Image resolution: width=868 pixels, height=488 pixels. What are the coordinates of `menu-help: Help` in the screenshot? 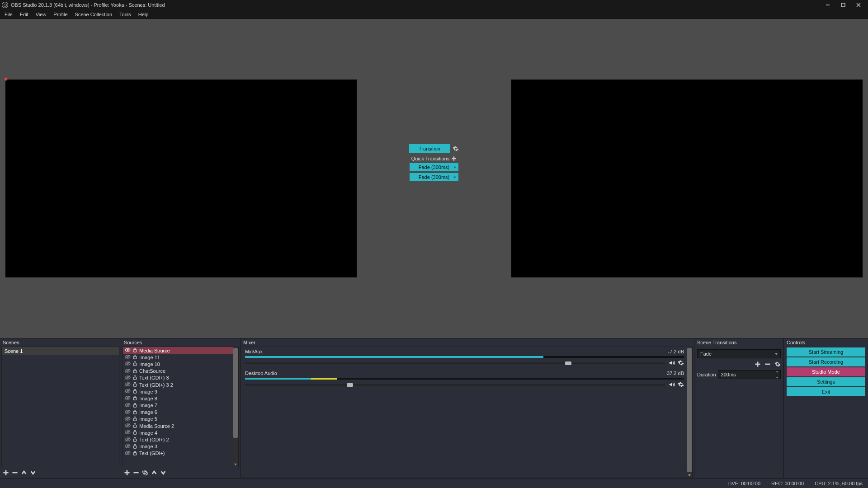 It's located at (144, 14).